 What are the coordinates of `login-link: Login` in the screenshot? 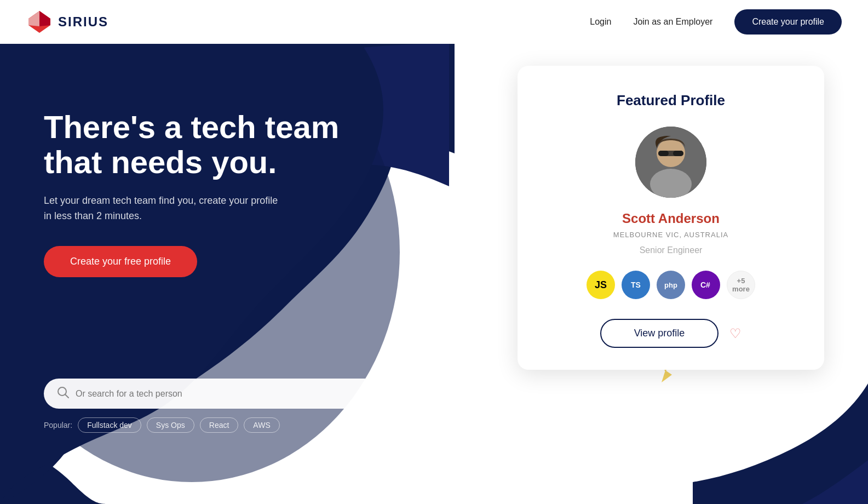 It's located at (600, 22).